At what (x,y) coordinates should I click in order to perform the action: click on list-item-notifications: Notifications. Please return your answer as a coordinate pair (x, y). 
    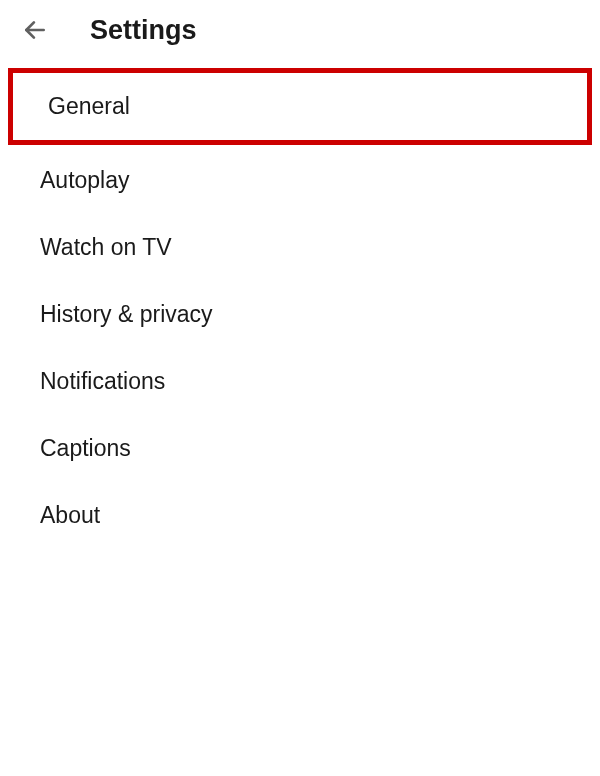
    Looking at the image, I should click on (300, 382).